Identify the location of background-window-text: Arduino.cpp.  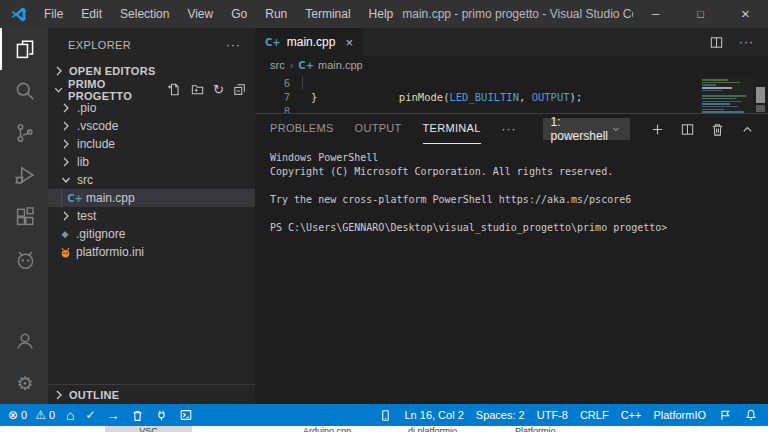
(327, 429).